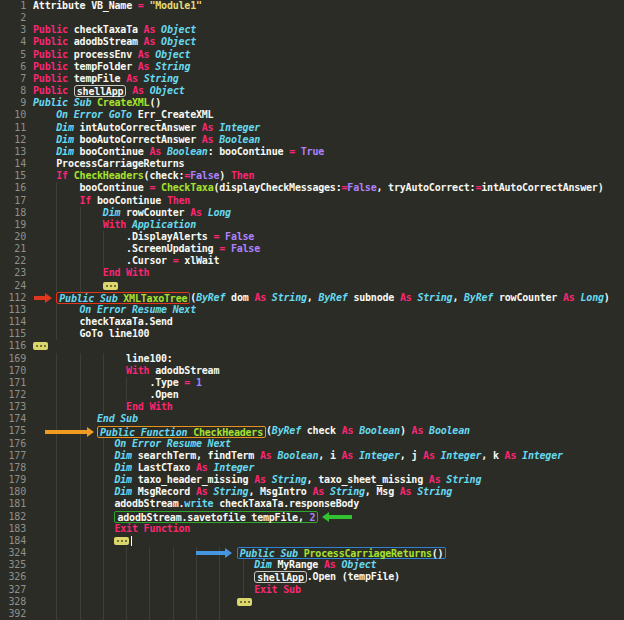 The height and width of the screenshot is (620, 624). What do you see at coordinates (50, 30) in the screenshot?
I see `code-token: Public` at bounding box center [50, 30].